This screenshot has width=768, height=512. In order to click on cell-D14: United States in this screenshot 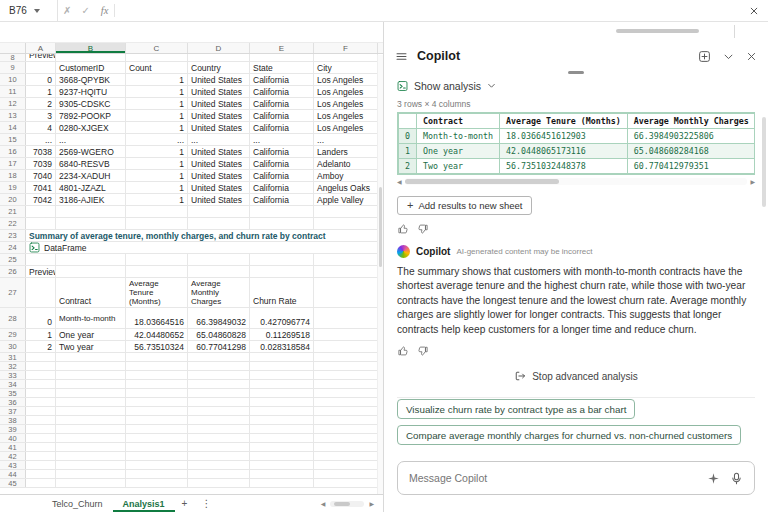, I will do `click(219, 128)`.